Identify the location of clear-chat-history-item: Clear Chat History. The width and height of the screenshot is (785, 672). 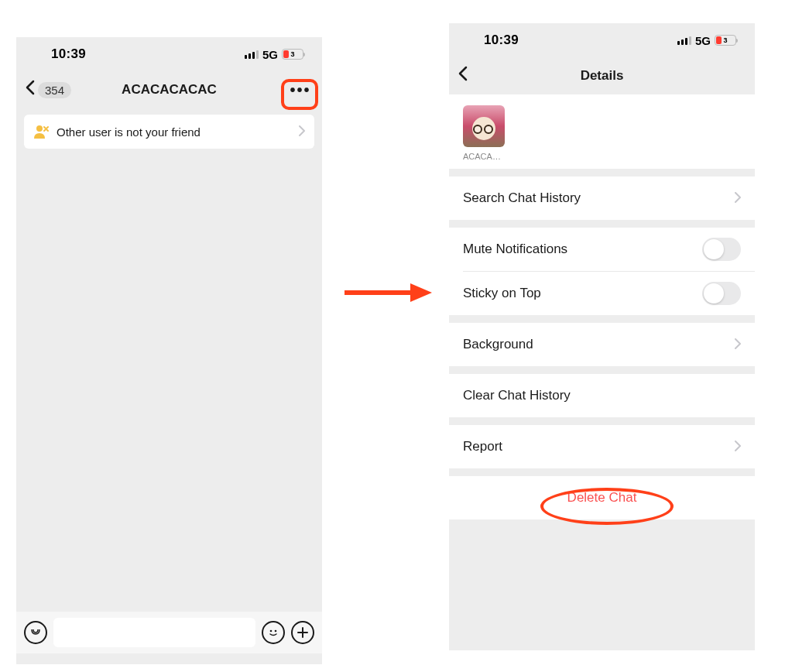
(602, 396).